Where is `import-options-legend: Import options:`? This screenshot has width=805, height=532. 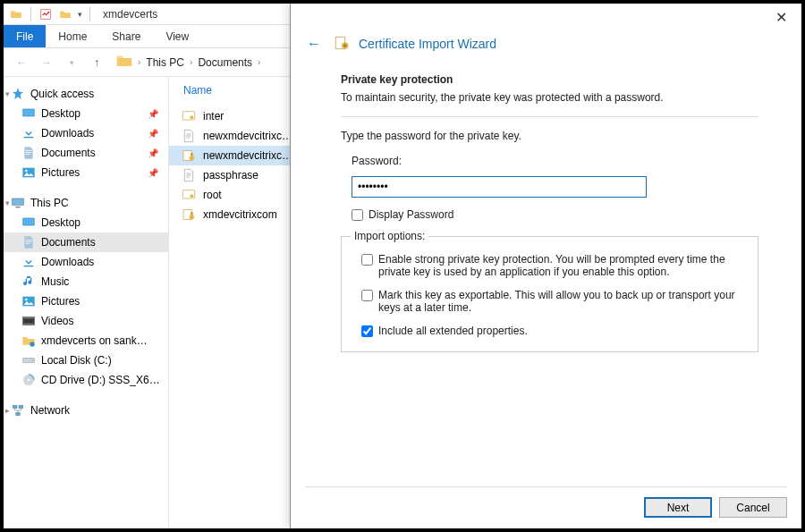
import-options-legend: Import options: is located at coordinates (390, 236).